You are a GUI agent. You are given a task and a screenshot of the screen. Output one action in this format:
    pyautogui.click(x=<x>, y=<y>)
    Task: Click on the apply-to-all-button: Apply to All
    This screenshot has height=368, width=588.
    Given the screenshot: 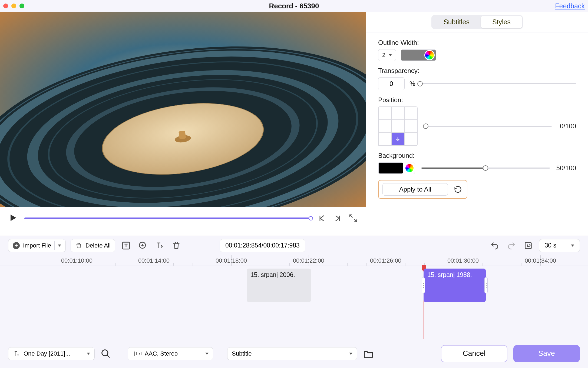 What is the action you would take?
    pyautogui.click(x=415, y=189)
    